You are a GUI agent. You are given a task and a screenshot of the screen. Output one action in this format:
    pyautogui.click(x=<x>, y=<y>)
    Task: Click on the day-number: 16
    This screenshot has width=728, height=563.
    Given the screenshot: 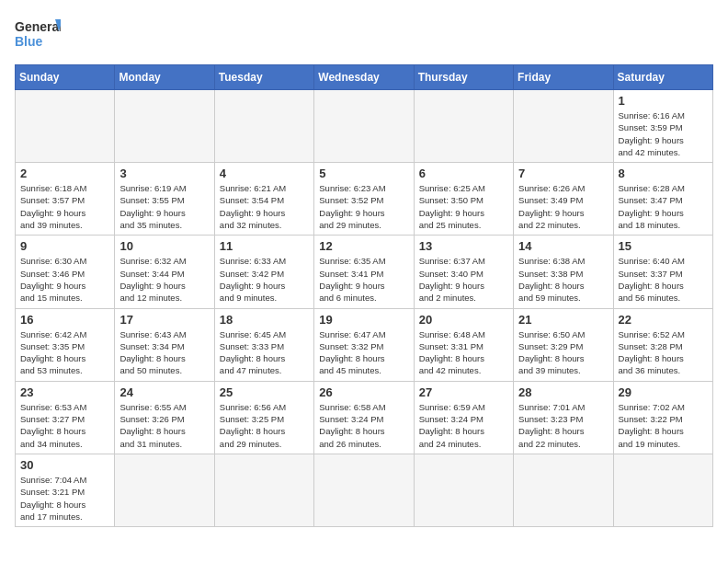 What is the action you would take?
    pyautogui.click(x=64, y=320)
    